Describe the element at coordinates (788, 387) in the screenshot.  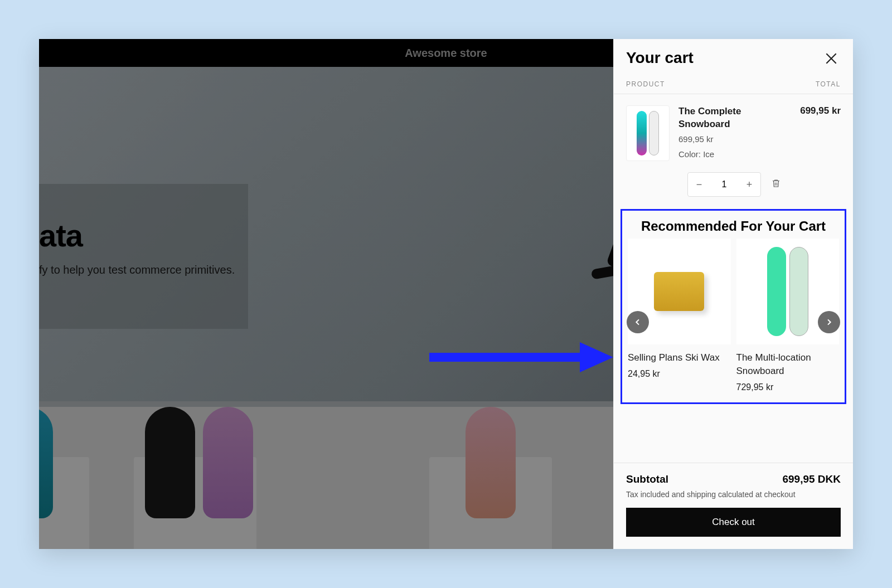
I see `recommended-price: 729,95 kr` at that location.